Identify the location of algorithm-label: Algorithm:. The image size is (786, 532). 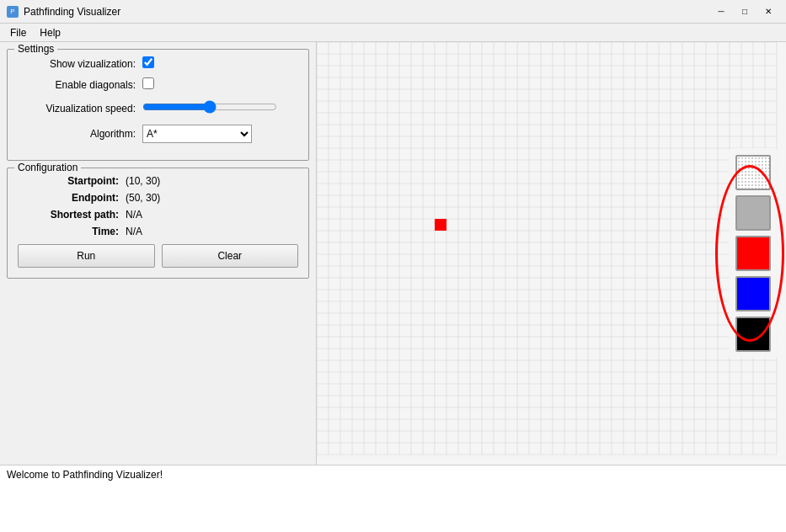
(77, 134).